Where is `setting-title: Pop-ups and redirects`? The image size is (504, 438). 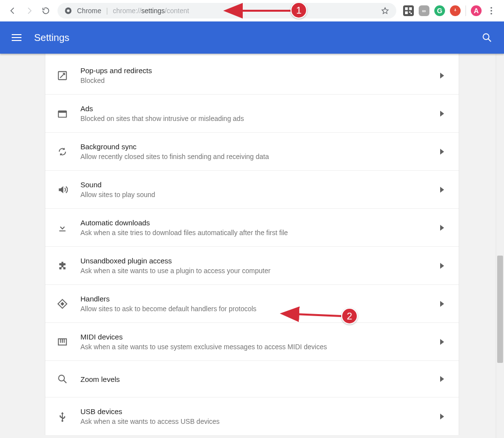 setting-title: Pop-ups and redirects is located at coordinates (259, 70).